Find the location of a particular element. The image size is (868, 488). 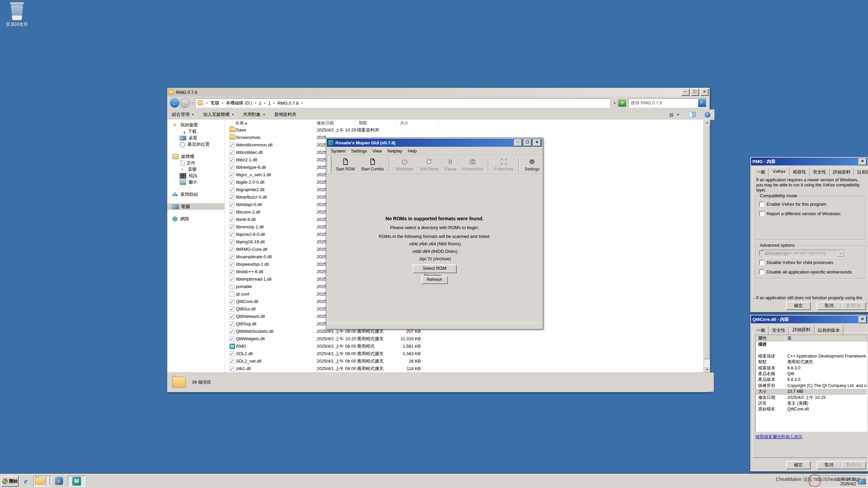

property-row: 產品版本6.8.3.0 is located at coordinates (811, 380).